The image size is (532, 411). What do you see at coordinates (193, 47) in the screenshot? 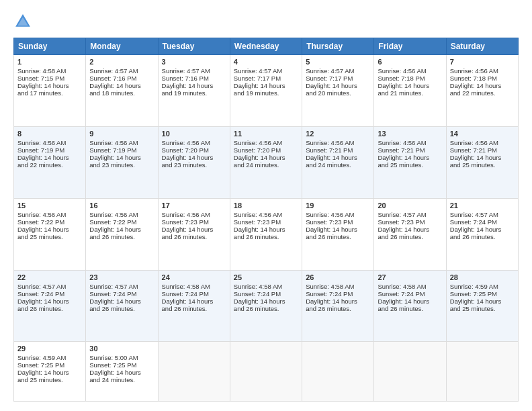
I see `day-header-tuesday: Tuesday` at bounding box center [193, 47].